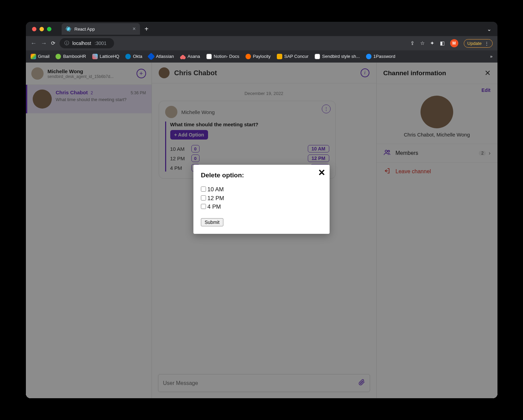 Image resolution: width=523 pixels, height=420 pixels. Describe the element at coordinates (262, 43) in the screenshot. I see `browser-toolbar: ← → ⟳ ⓘ localhost:3001 ⇪ ☆ ✦ ◧ M Update …` at that location.